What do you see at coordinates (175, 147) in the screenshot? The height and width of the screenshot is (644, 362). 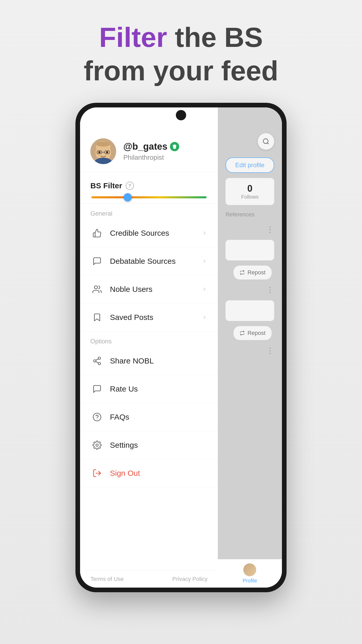 I see `verified-badge` at bounding box center [175, 147].